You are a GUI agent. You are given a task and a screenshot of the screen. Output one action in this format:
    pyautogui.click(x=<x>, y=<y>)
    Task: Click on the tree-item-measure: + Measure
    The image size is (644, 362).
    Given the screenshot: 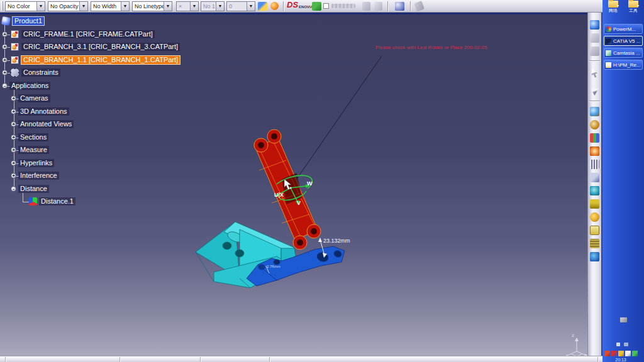 What is the action you would take?
    pyautogui.click(x=25, y=150)
    